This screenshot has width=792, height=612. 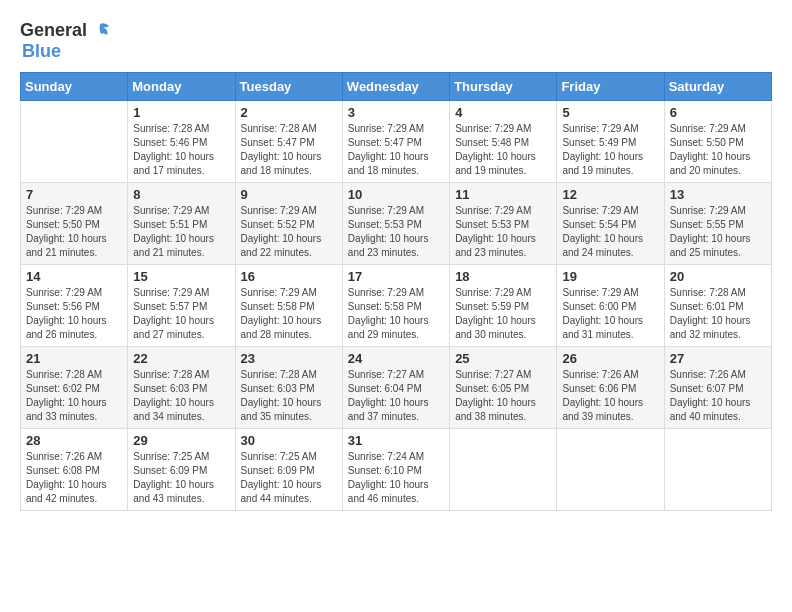 I want to click on calendar-cell: 13 Sunrise: 7:29 AM Sunset: 5:55 PM Dayl…, so click(x=718, y=223).